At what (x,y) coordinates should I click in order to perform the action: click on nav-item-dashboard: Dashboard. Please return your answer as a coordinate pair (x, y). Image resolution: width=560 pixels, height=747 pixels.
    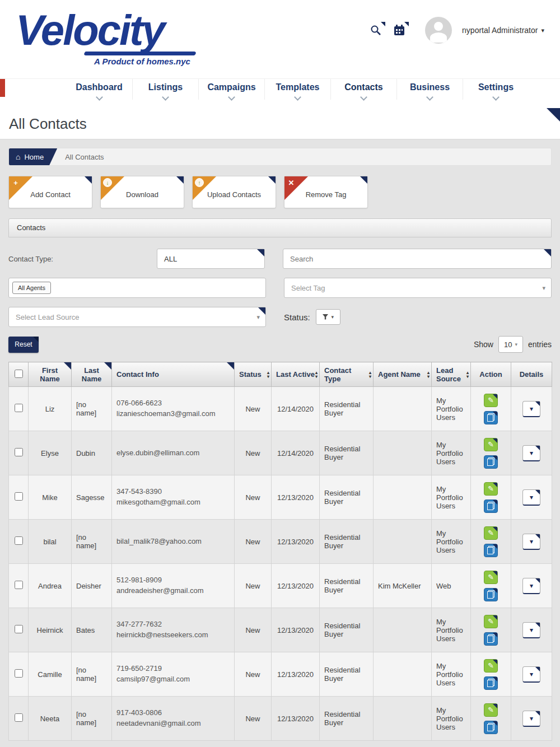
    Looking at the image, I should click on (99, 90).